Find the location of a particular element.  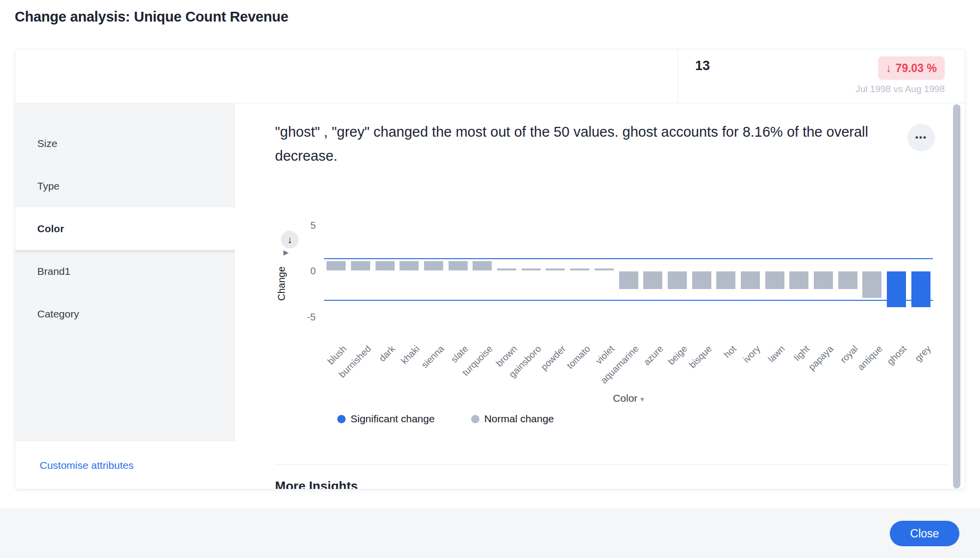

sidebar-item-label: Size is located at coordinates (47, 144).